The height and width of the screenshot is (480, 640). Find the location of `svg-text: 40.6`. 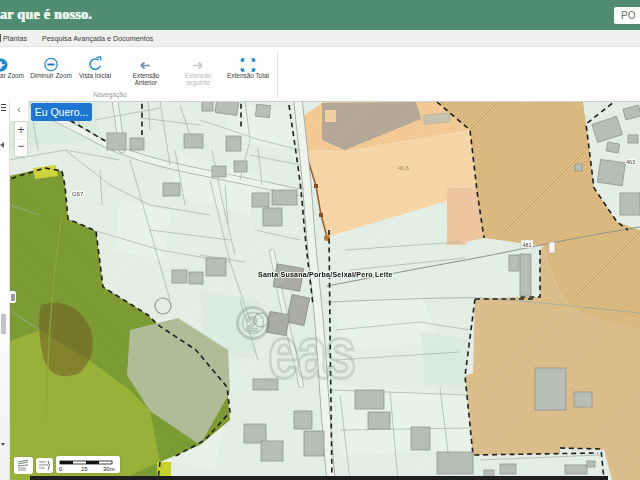

svg-text: 40.6 is located at coordinates (404, 168).